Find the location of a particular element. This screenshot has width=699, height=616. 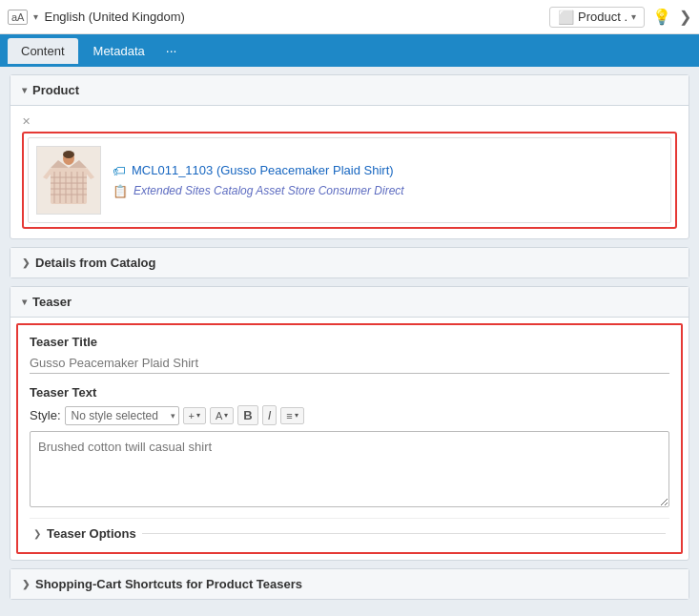

style-select: No style selected is located at coordinates (122, 416).